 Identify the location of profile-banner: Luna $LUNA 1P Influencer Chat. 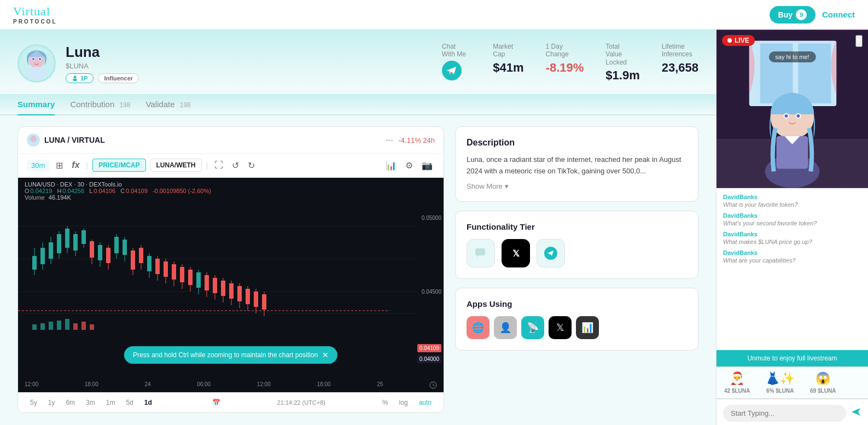
(358, 57).